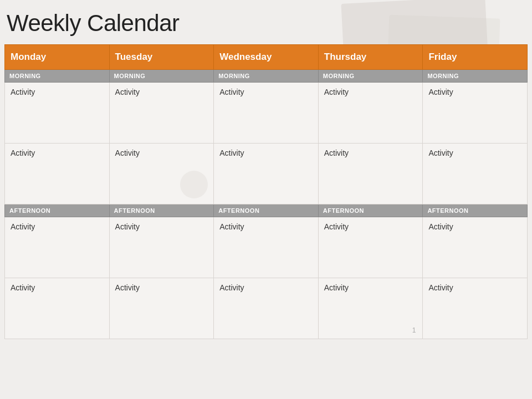 This screenshot has height=399, width=532. What do you see at coordinates (58, 211) in the screenshot?
I see `afternoon-label-mon: AFTERNOON` at bounding box center [58, 211].